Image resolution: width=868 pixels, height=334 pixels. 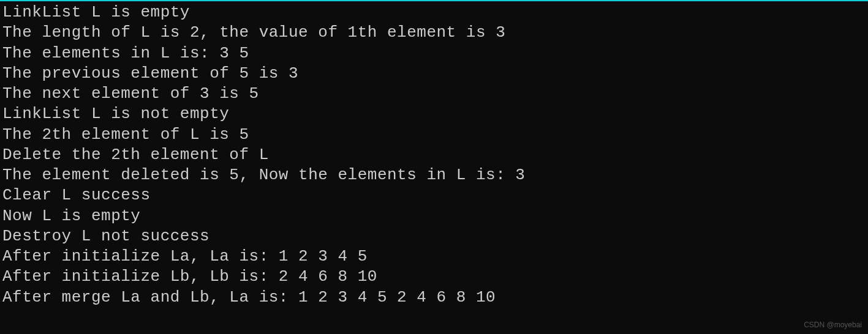 I want to click on terminal-line: Destroy L not success, so click(x=434, y=236).